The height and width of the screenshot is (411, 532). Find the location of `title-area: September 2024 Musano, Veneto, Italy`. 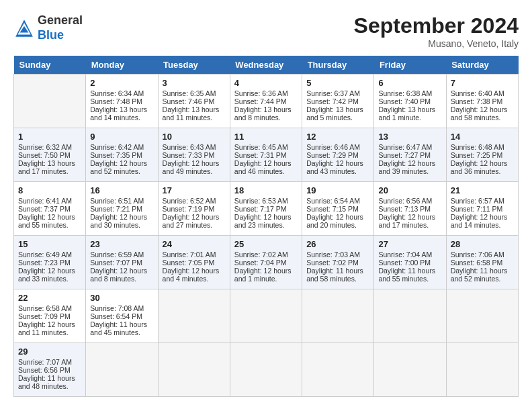

title-area: September 2024 Musano, Veneto, Italy is located at coordinates (437, 31).